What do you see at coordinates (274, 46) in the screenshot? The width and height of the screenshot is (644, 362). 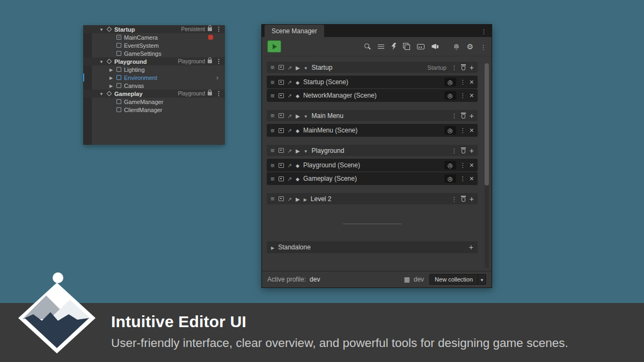 I see `play-button` at bounding box center [274, 46].